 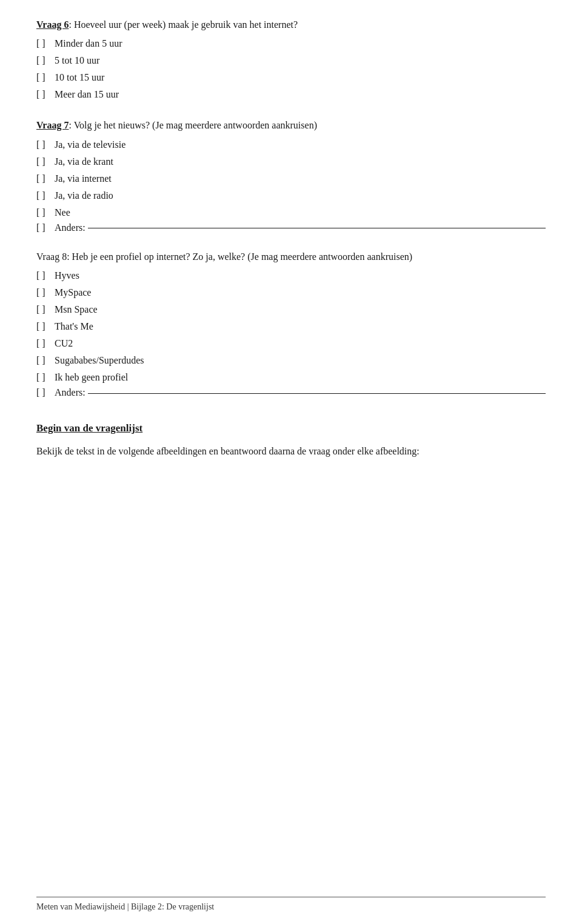 I want to click on q7-option-3: [ ] Ja, via internet, so click(x=291, y=179).